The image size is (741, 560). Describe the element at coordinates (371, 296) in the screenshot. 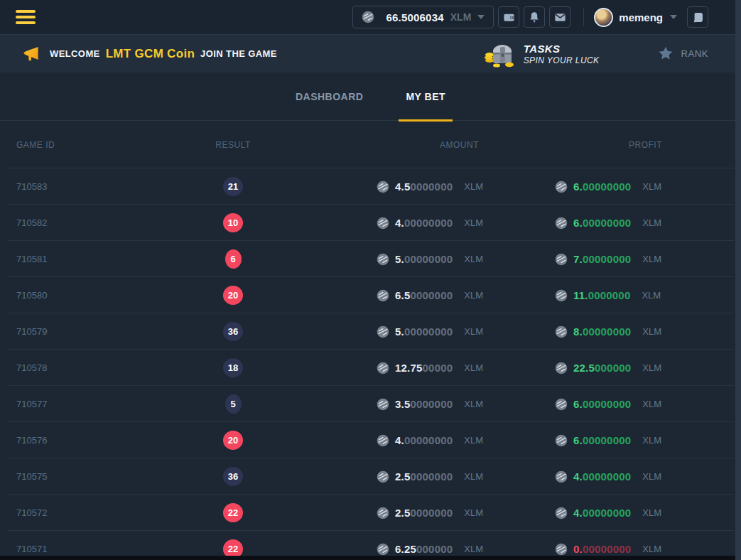

I see `table-row: 710580206.50000000XLM11.0000000XLM` at that location.